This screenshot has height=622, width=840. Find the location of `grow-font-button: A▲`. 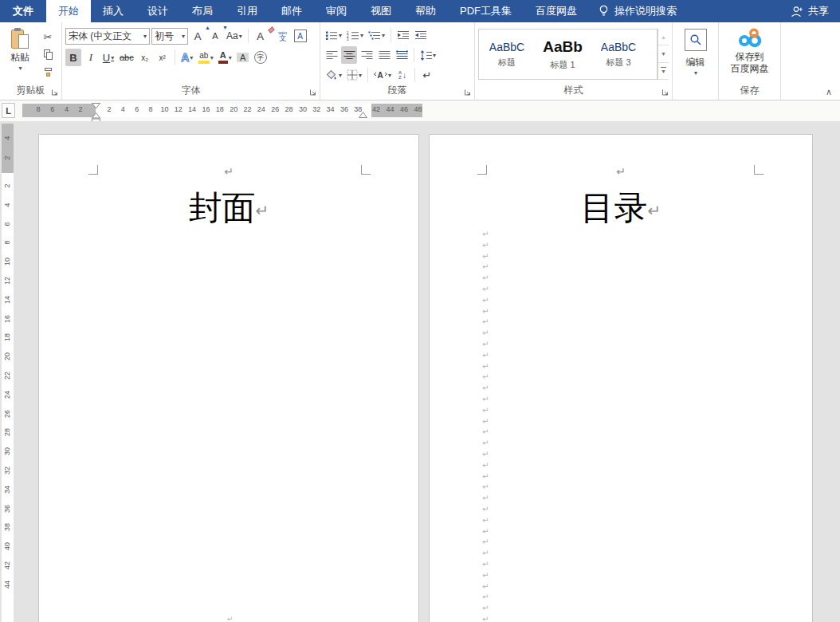

grow-font-button: A▲ is located at coordinates (198, 36).